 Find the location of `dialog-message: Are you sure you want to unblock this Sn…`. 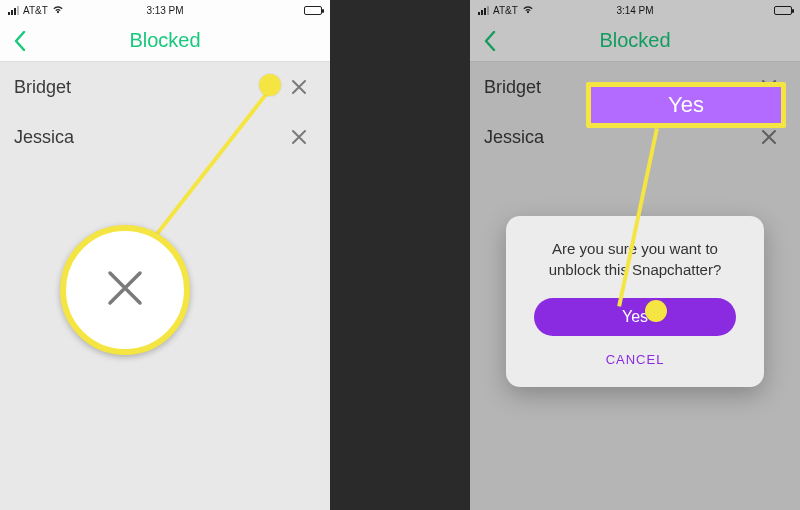

dialog-message: Are you sure you want to unblock this Sn… is located at coordinates (635, 259).